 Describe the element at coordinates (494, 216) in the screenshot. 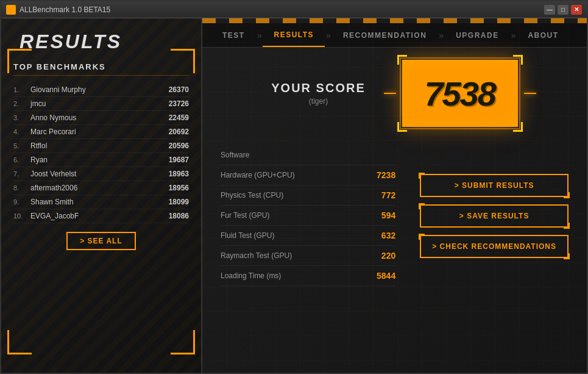

I see `action-buttons: > SUBMIT RESULTS > SAVE RESULTS > CHECK …` at that location.